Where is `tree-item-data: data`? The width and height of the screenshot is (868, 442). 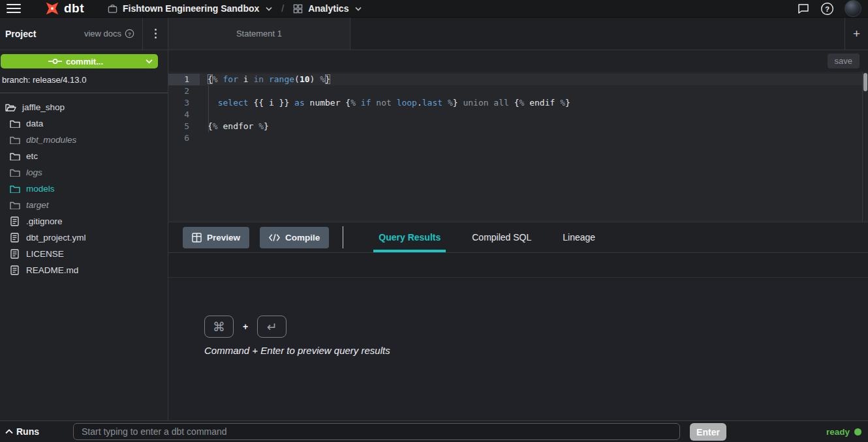
tree-item-data: data is located at coordinates (84, 124).